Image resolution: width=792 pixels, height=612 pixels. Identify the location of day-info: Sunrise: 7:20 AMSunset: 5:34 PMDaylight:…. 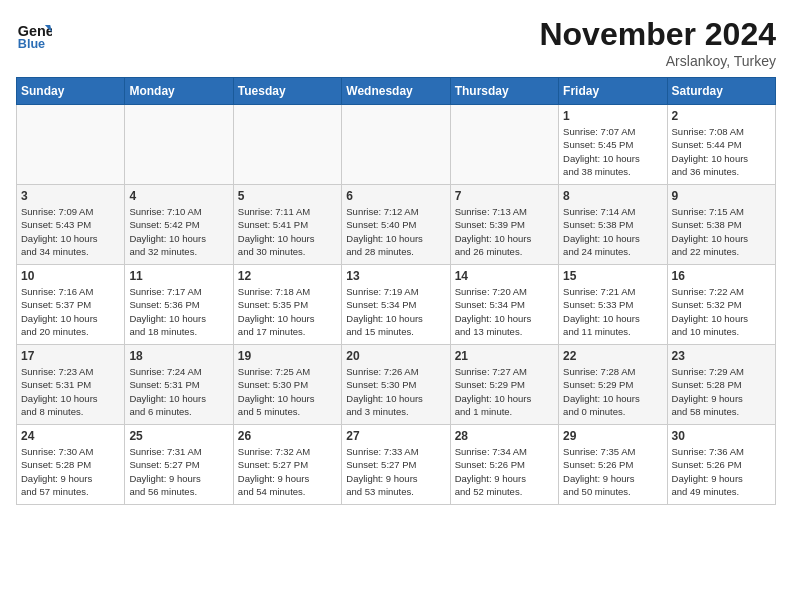
(504, 312).